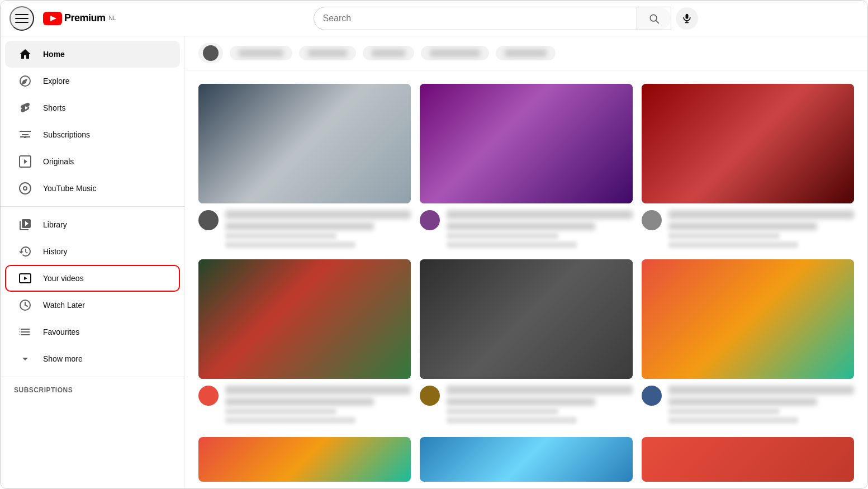 Image resolution: width=868 pixels, height=489 pixels. Describe the element at coordinates (434, 18) in the screenshot. I see `header: PremiumNL` at that location.